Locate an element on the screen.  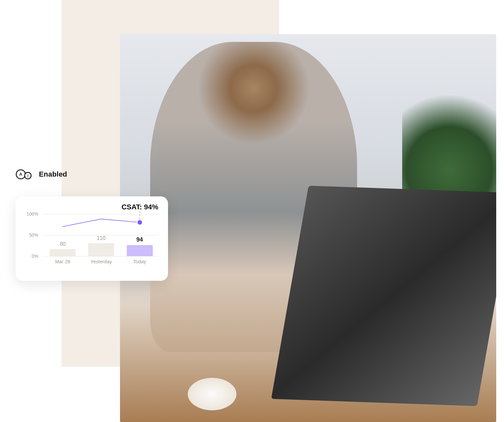
photo-cup is located at coordinates (212, 394).